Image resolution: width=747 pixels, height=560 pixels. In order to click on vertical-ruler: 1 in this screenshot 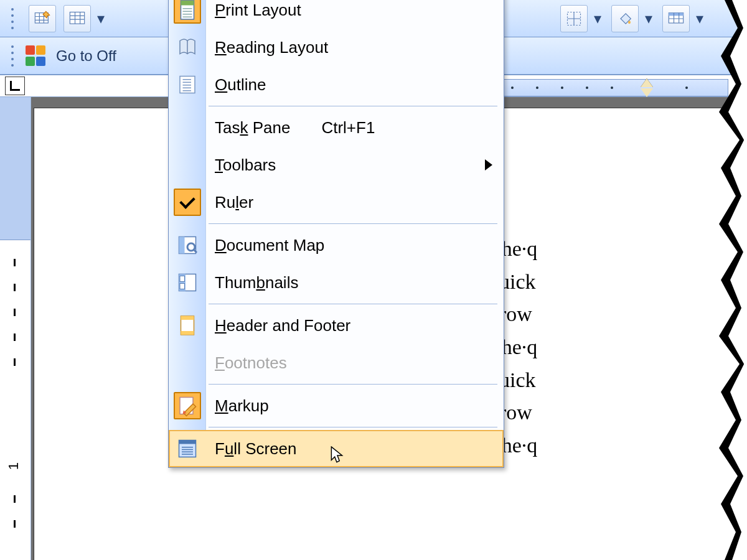, I will do `click(16, 329)`.